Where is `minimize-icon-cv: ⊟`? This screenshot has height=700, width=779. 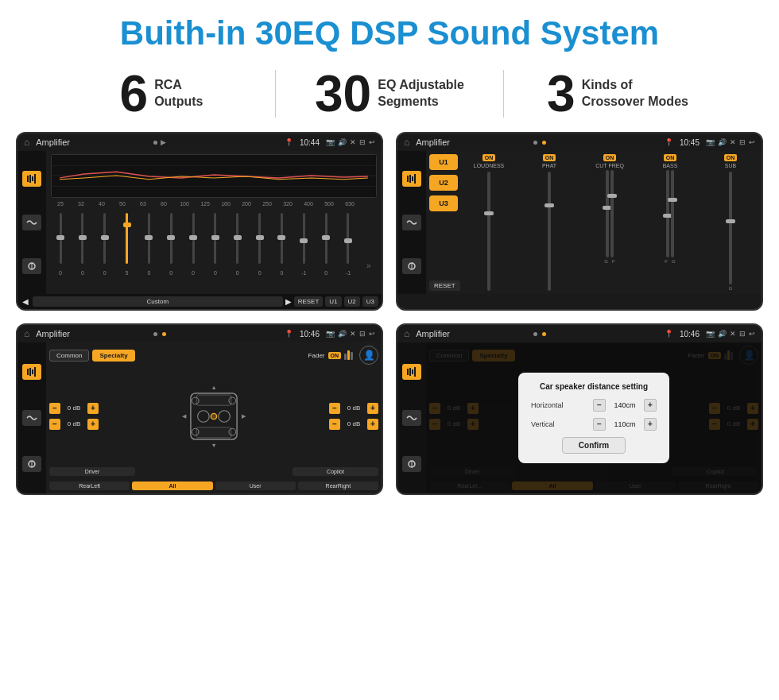 minimize-icon-cv: ⊟ is located at coordinates (362, 334).